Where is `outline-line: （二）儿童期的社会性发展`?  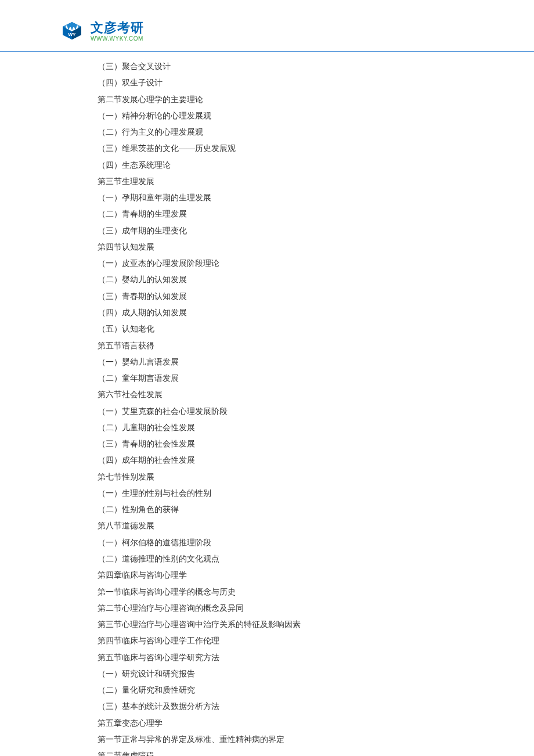
outline-line: （二）儿童期的社会性发展 is located at coordinates (316, 428).